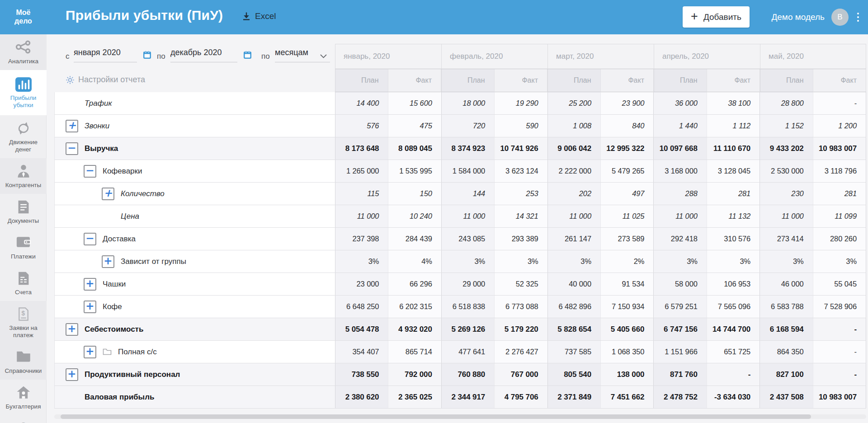 The image size is (868, 423). What do you see at coordinates (787, 103) in the screenshot?
I see `value-cell-plan: 28 800` at bounding box center [787, 103].